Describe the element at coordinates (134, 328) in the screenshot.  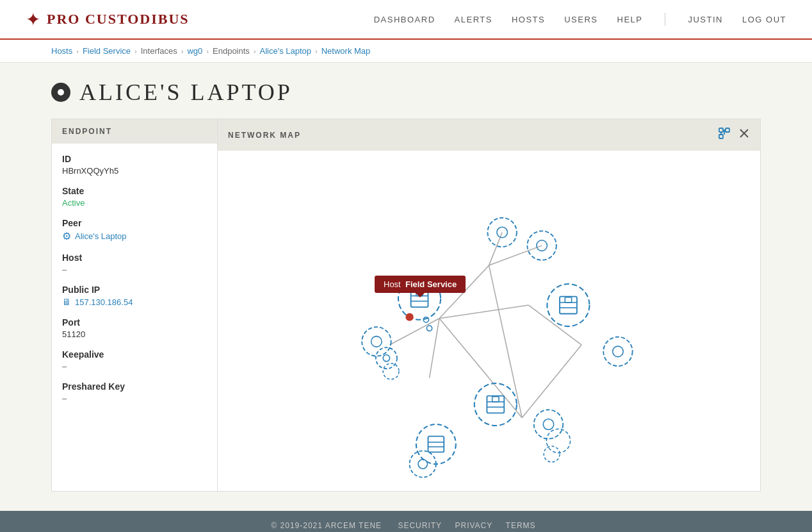
I see `field-port: Port 51120` at that location.